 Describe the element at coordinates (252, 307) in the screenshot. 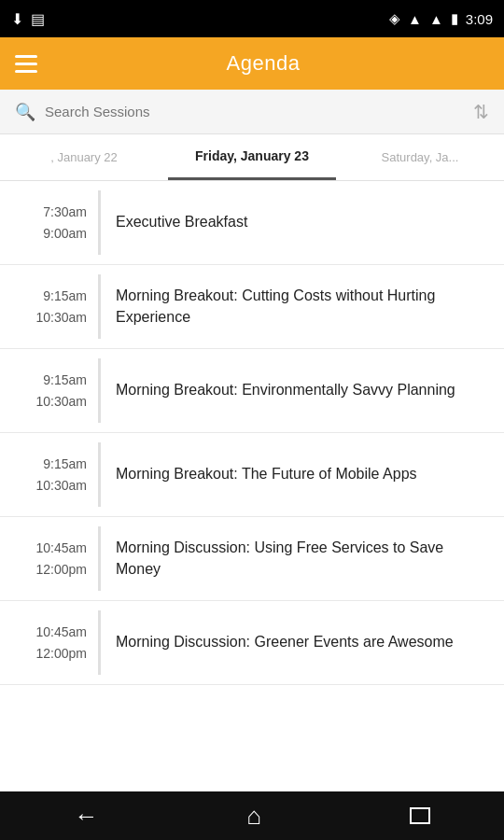

I see `session-item: 9:15am10:30amMorning Breakout: Cutting C…` at that location.